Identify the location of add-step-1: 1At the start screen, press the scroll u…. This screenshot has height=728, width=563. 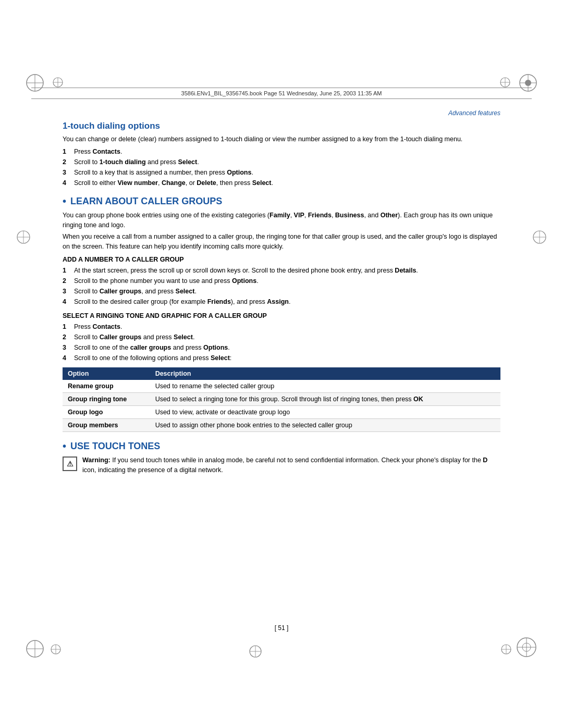
(282, 270).